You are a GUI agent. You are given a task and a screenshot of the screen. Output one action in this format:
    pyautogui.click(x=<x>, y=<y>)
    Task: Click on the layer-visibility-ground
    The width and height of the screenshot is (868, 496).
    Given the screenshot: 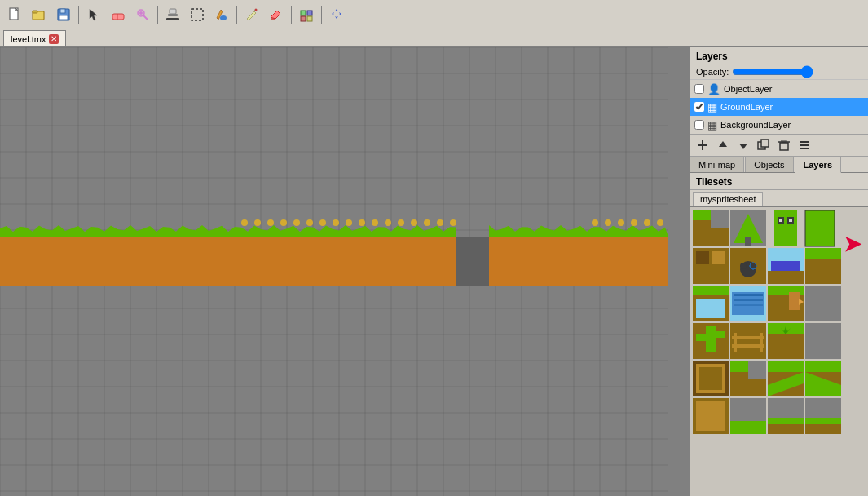 What is the action you would take?
    pyautogui.click(x=699, y=107)
    